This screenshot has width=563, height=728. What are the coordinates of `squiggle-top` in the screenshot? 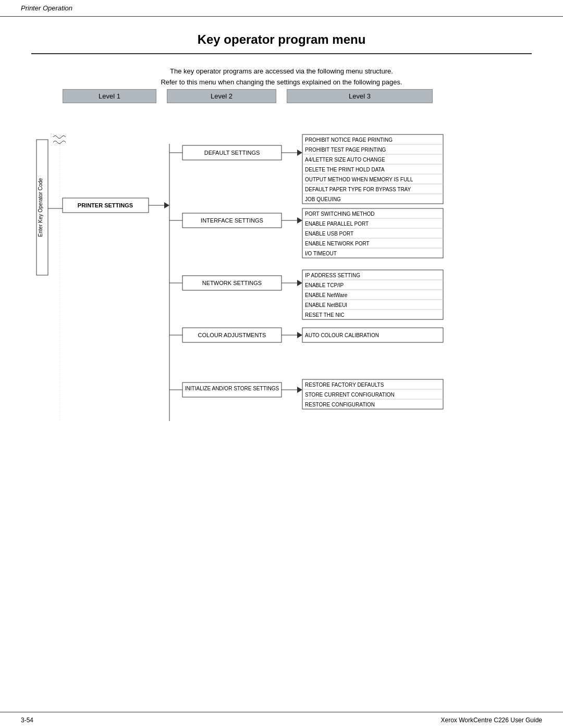 It's located at (59, 138).